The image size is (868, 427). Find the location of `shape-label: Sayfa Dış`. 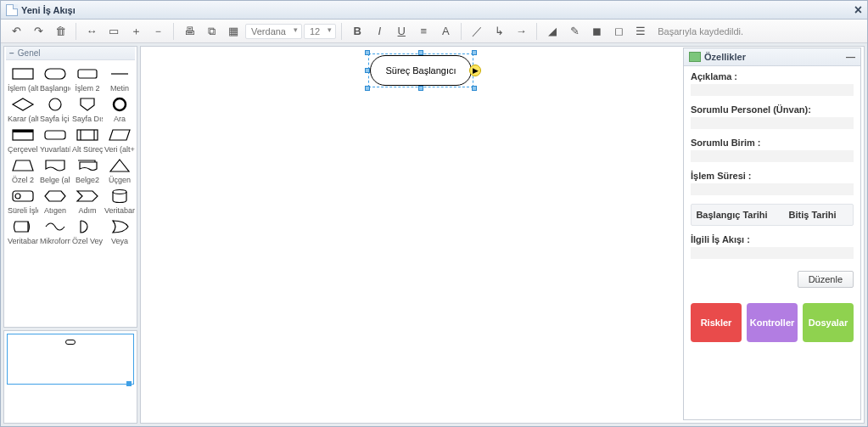

shape-label: Sayfa Dış is located at coordinates (87, 119).